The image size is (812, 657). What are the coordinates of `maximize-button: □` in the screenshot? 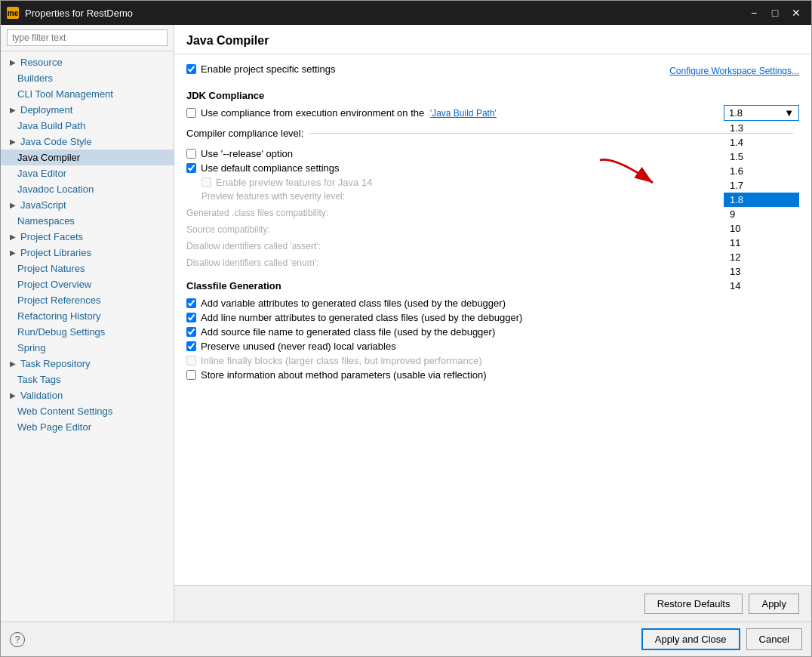 It's located at (775, 13).